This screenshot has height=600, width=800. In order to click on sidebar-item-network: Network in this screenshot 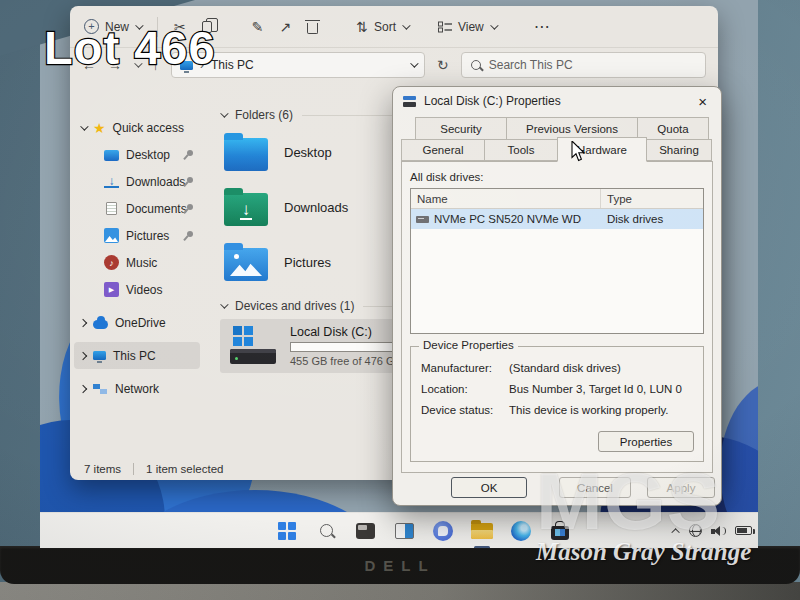, I will do `click(137, 388)`.